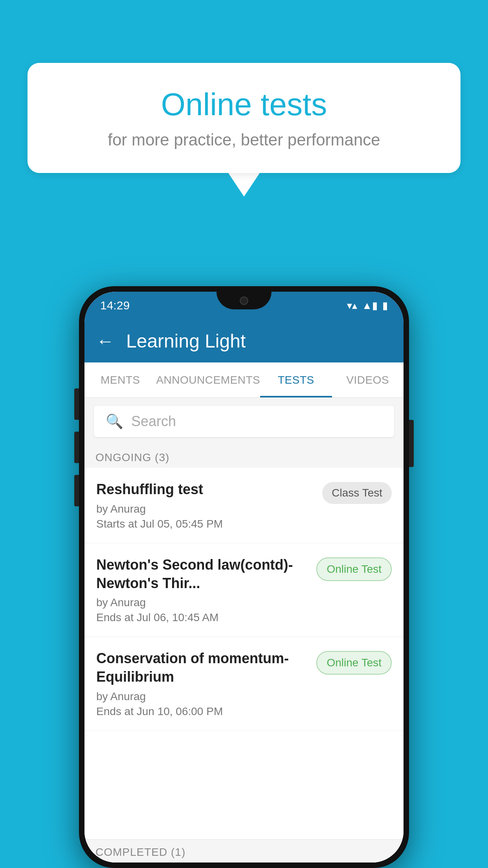  I want to click on back-button: ←, so click(105, 341).